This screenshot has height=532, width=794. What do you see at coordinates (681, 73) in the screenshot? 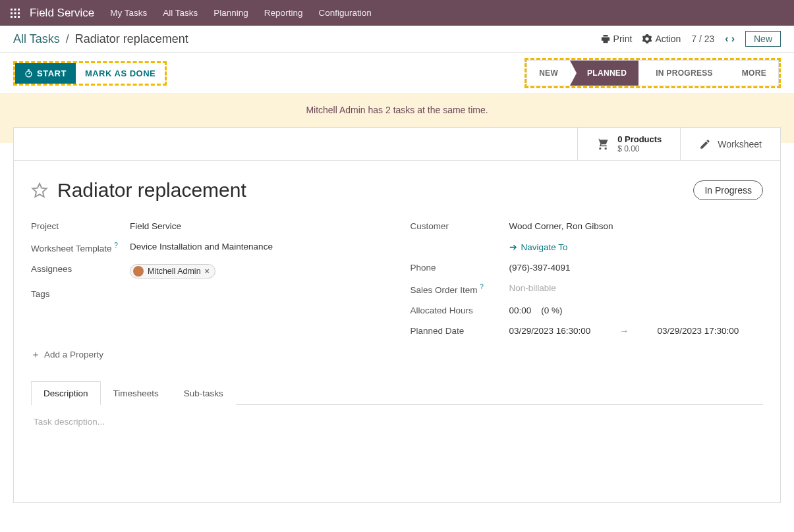
I see `stage-in-progress: IN PROGRESS` at bounding box center [681, 73].